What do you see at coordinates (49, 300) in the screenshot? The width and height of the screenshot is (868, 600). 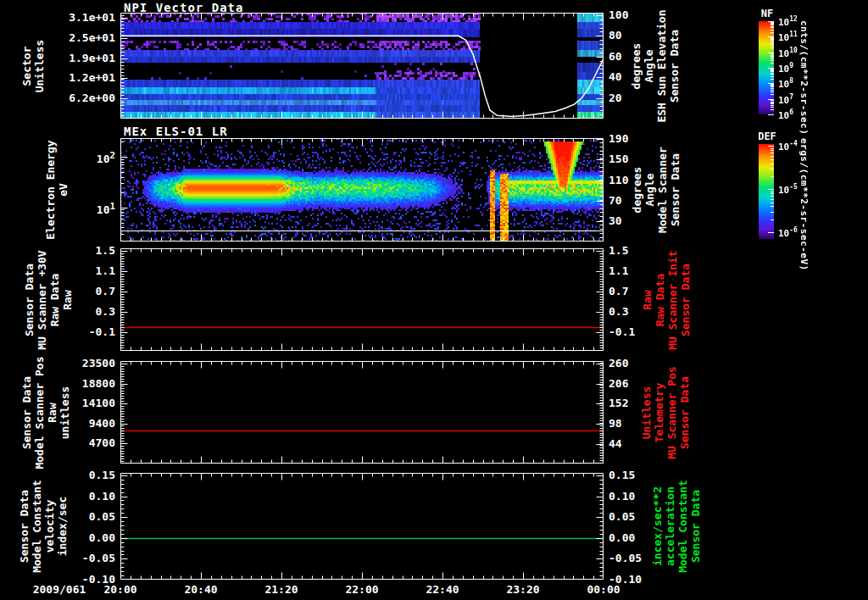 I see `panel3-y-axis-label: Sensor Data MU Scanner +30V Raw Data Raw` at bounding box center [49, 300].